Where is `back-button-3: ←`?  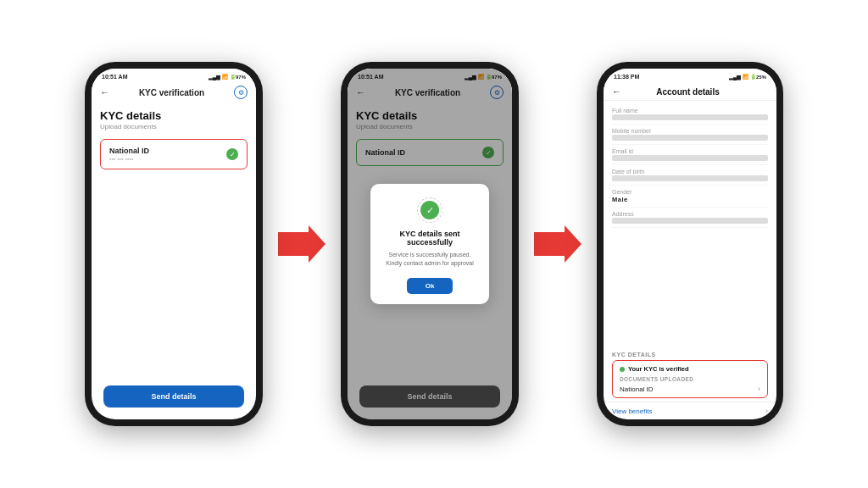 back-button-3: ← is located at coordinates (617, 92).